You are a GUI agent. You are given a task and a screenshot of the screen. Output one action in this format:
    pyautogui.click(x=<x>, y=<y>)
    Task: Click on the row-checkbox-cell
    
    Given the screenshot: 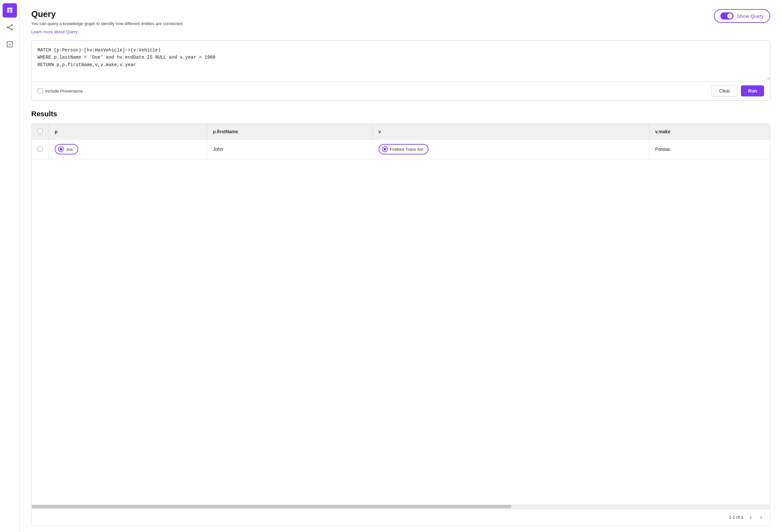 What is the action you would take?
    pyautogui.click(x=40, y=149)
    